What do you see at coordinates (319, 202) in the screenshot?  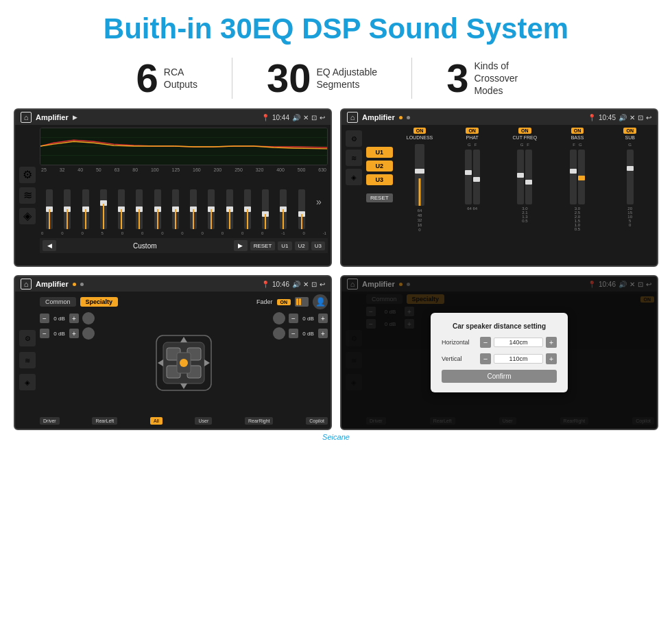 I see `eq-expand-icon: »` at bounding box center [319, 202].